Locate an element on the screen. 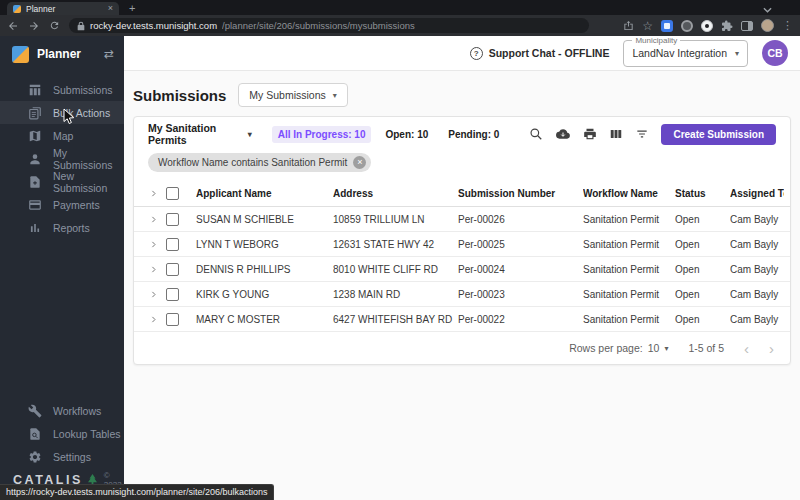  table-row: DENNIS R PHILLIPS 8010 WHITE CLIFF RD Pe… is located at coordinates (462, 270).